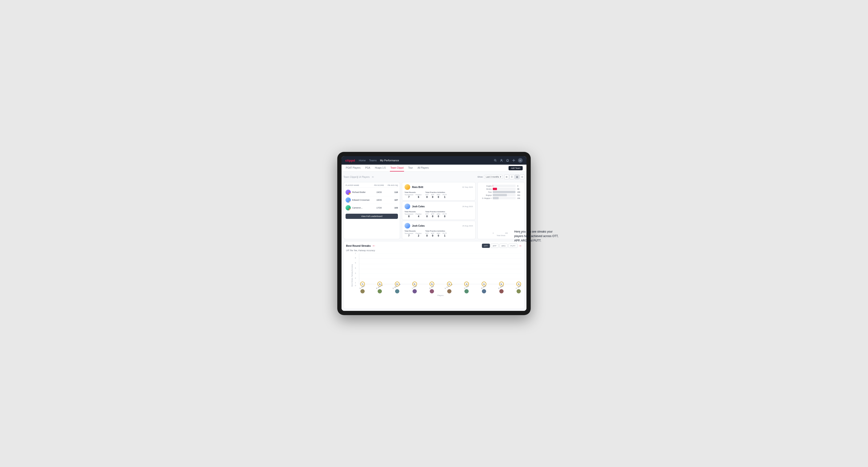  I want to click on pb-avg: 103, so click(392, 208).